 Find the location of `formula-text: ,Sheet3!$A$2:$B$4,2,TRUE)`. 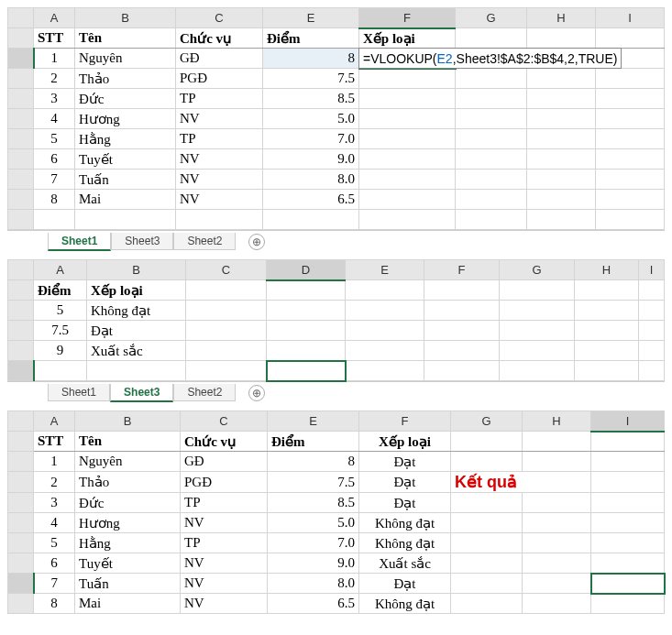

formula-text: ,Sheet3!$A$2:$B$4,2,TRUE) is located at coordinates (535, 59).